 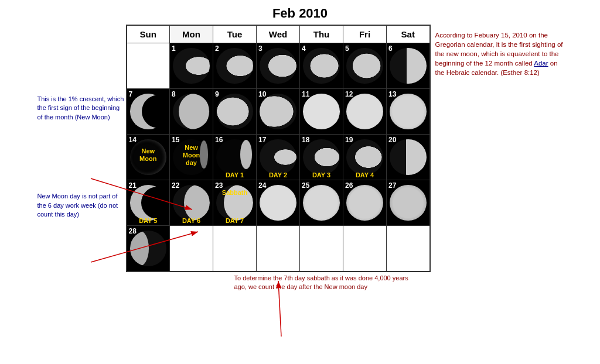 What do you see at coordinates (148, 157) in the screenshot?
I see `table-cell-14: 14 NewMoon` at bounding box center [148, 157].